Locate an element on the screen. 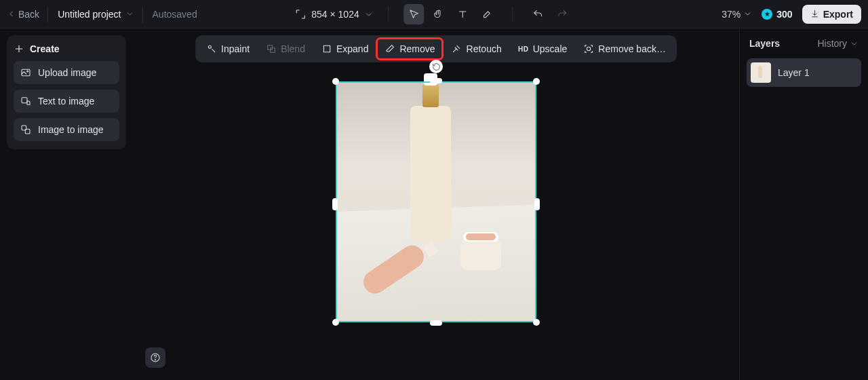 This screenshot has width=868, height=380. download-icon is located at coordinates (815, 14).